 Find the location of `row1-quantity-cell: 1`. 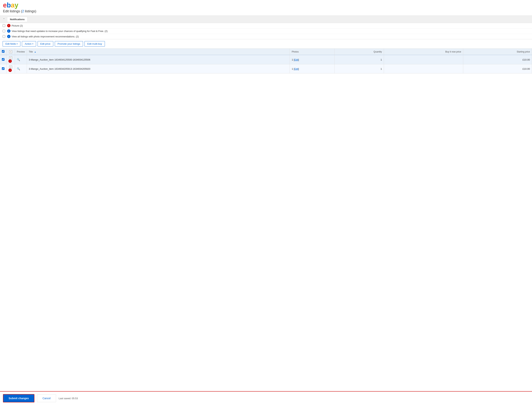

row1-quantity-cell: 1 is located at coordinates (359, 60).